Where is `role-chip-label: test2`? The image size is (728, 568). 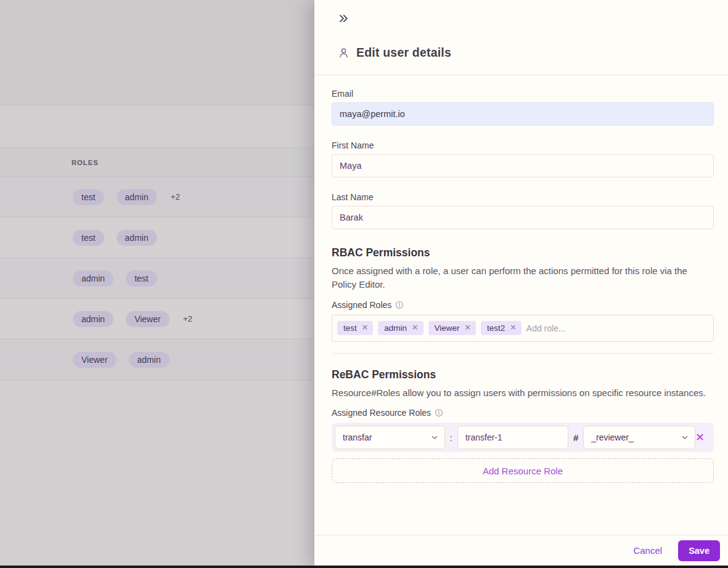 role-chip-label: test2 is located at coordinates (496, 328).